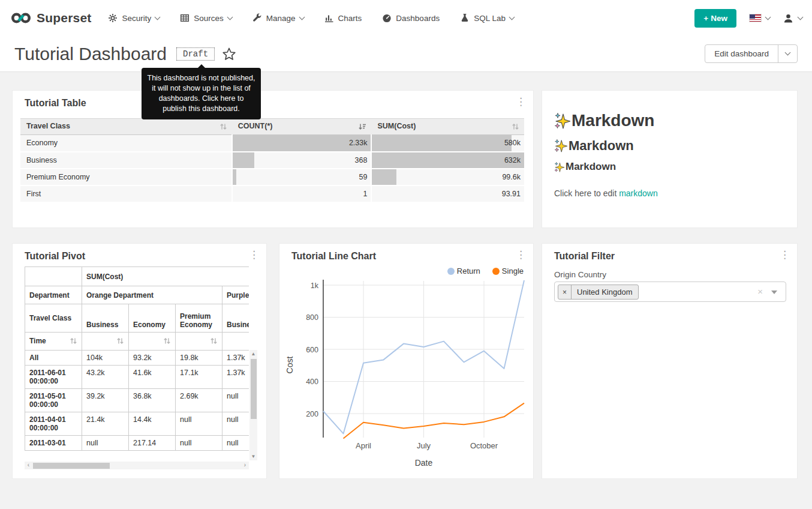 This screenshot has height=509, width=812. Describe the element at coordinates (670, 152) in the screenshot. I see `markdown-content: Markdown Markdown Markdown Click here to…` at that location.